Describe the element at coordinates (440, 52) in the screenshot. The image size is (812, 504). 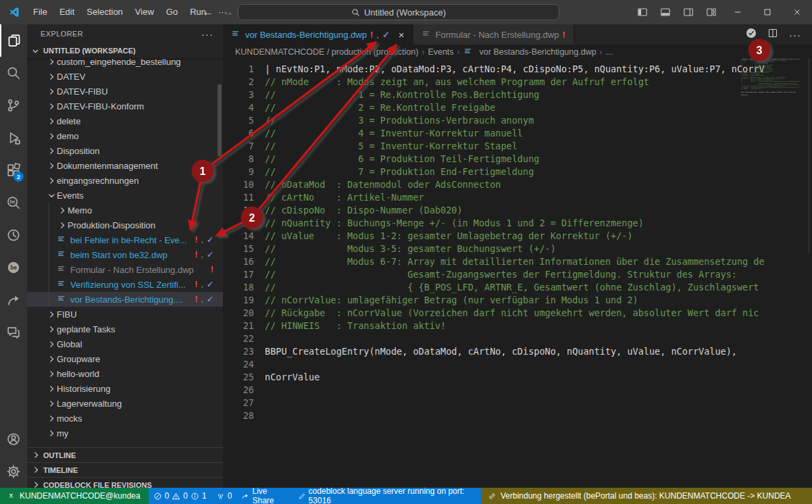
I see `breadcrumb-label: Events` at that location.